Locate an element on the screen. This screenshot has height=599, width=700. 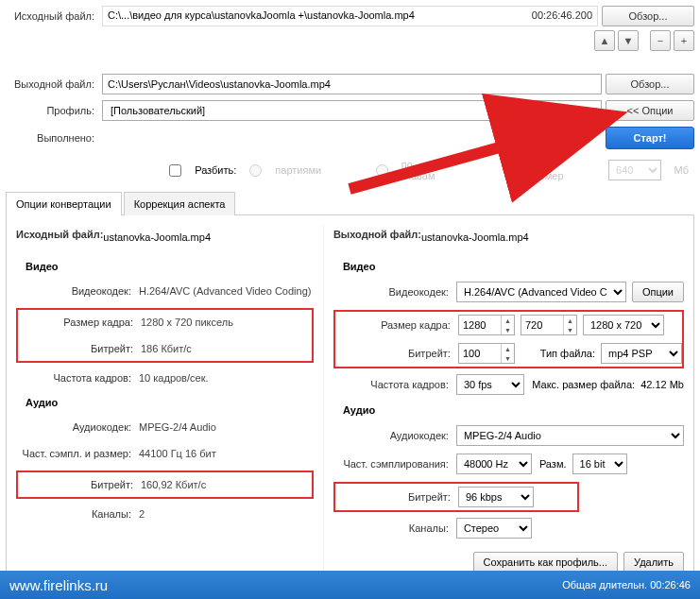
right-audio-header: Аудио is located at coordinates (514, 410).